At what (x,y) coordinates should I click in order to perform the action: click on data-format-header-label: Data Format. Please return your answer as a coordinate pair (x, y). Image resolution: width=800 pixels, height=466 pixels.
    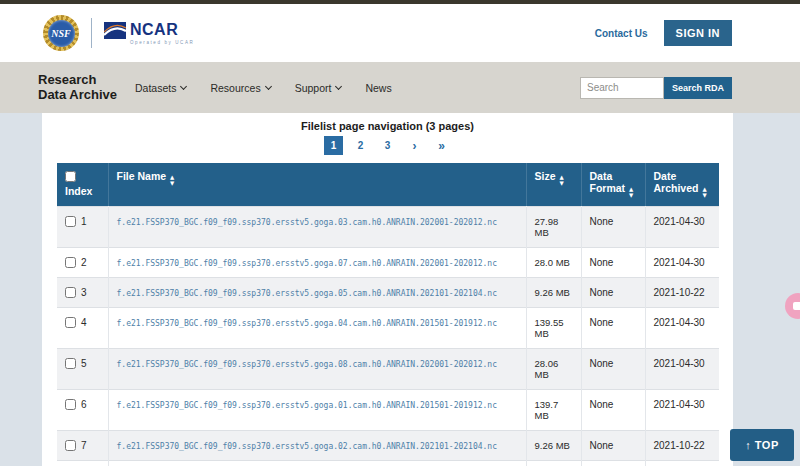
    Looking at the image, I should click on (608, 182).